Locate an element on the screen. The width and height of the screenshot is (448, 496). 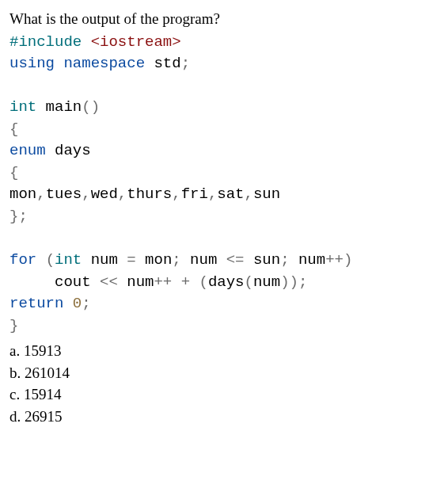
tok-cout: cout is located at coordinates (55, 282).